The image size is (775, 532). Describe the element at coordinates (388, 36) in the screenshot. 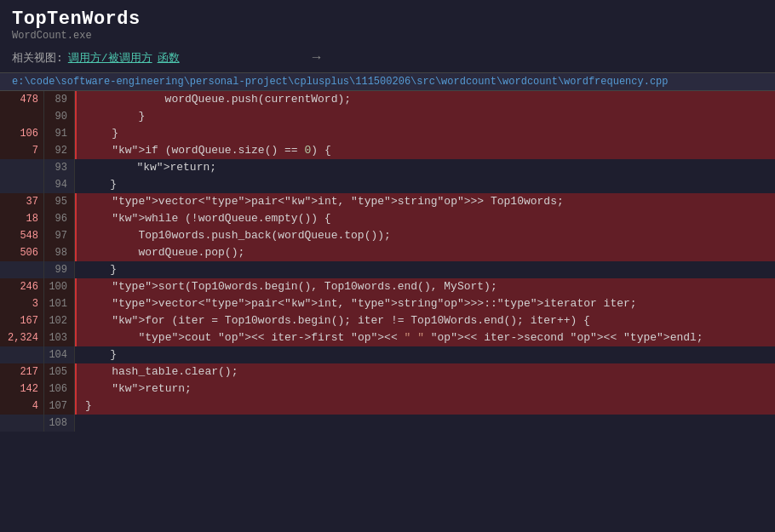

I see `header: TopTenWords WordCount.exe 相关视图: 调用方/被调用方…` at that location.